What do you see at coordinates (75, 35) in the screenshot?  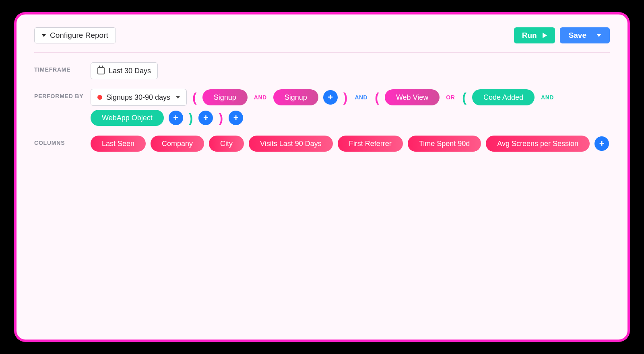 I see `configure-report-button: Configure Report` at bounding box center [75, 35].